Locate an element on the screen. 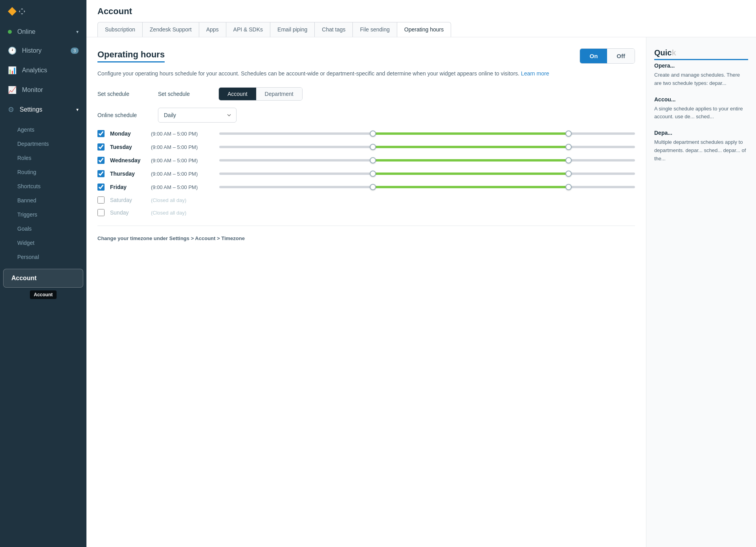 This screenshot has width=756, height=547. logo is located at coordinates (43, 11).